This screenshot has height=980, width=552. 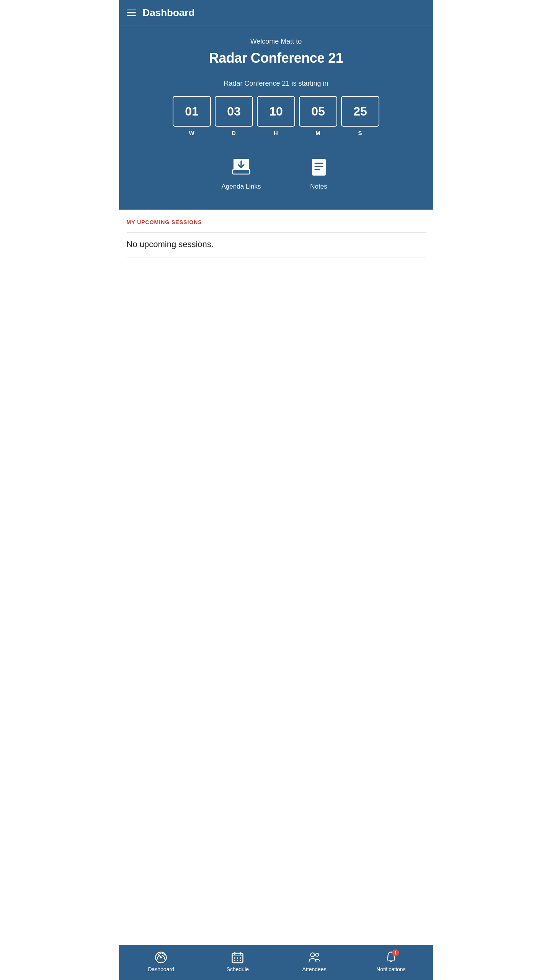 What do you see at coordinates (276, 116) in the screenshot?
I see `countdown-timer: 01 W 03 D 10 H 05 M 25 S` at bounding box center [276, 116].